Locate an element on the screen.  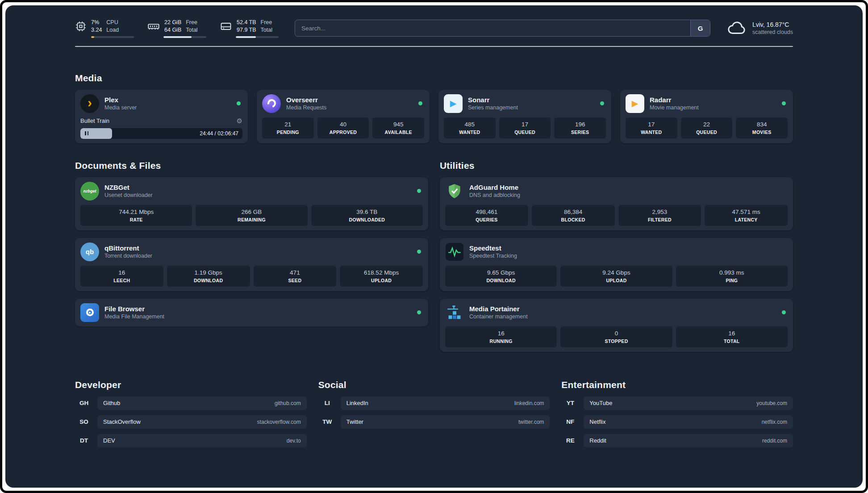
bookmark-domain: linkedin.com is located at coordinates (530, 403).